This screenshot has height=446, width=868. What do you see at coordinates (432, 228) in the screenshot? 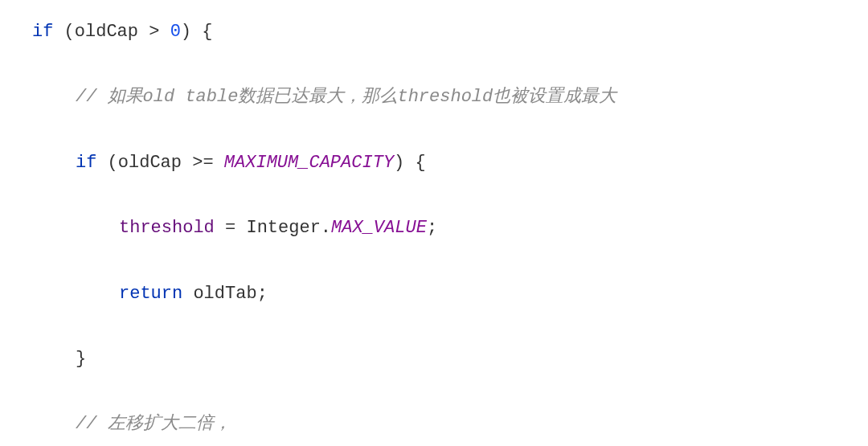
I see `code-text: ;` at bounding box center [432, 228].